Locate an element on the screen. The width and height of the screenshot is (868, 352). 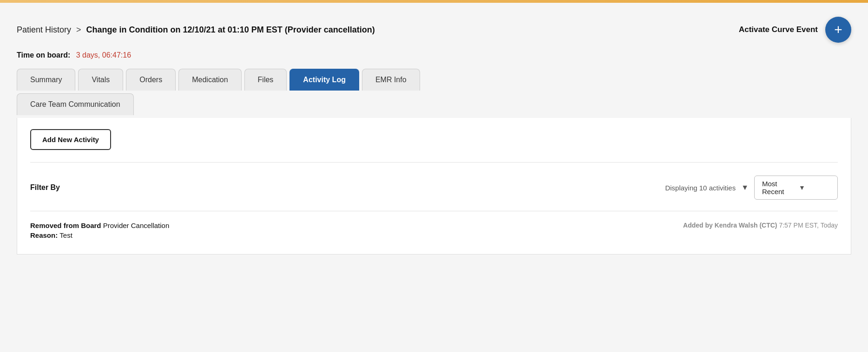
displaying-text: Displaying 10 activities is located at coordinates (700, 188).